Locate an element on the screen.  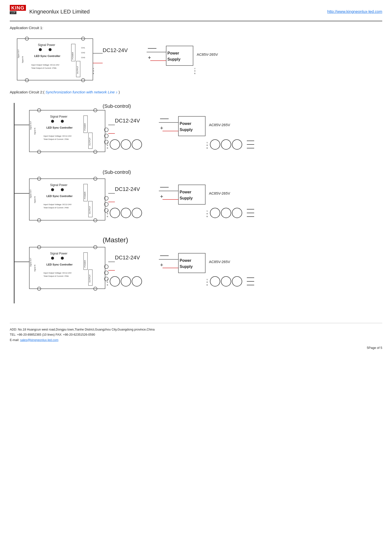
footer-email-link: sales@kingneonlux-led.com is located at coordinates (39, 340).